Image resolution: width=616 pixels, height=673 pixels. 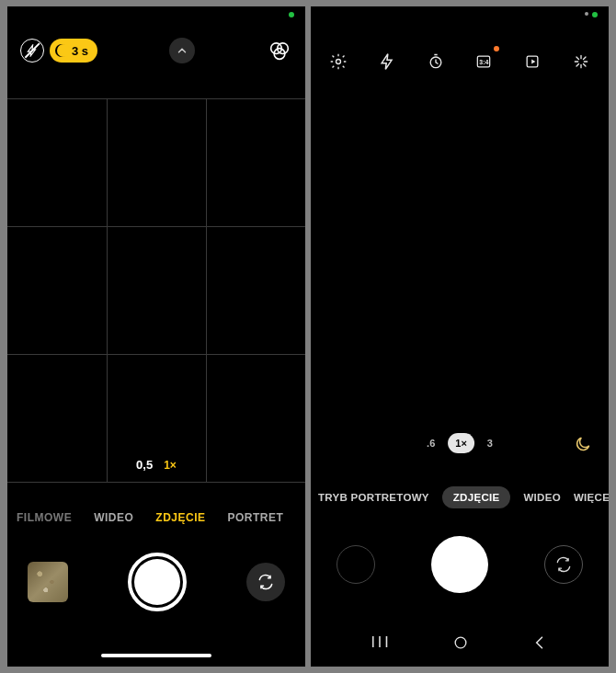 What do you see at coordinates (460, 443) in the screenshot?
I see `zoom-indicator: .6 1× 3` at bounding box center [460, 443].